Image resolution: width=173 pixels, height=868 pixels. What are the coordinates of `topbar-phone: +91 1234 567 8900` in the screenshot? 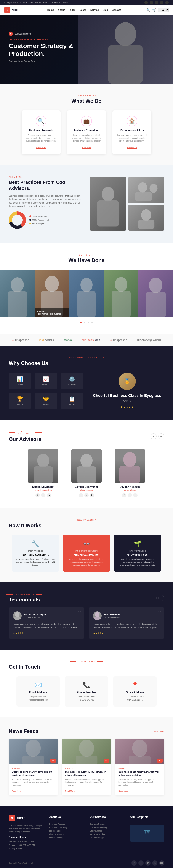 It's located at (39, 3).